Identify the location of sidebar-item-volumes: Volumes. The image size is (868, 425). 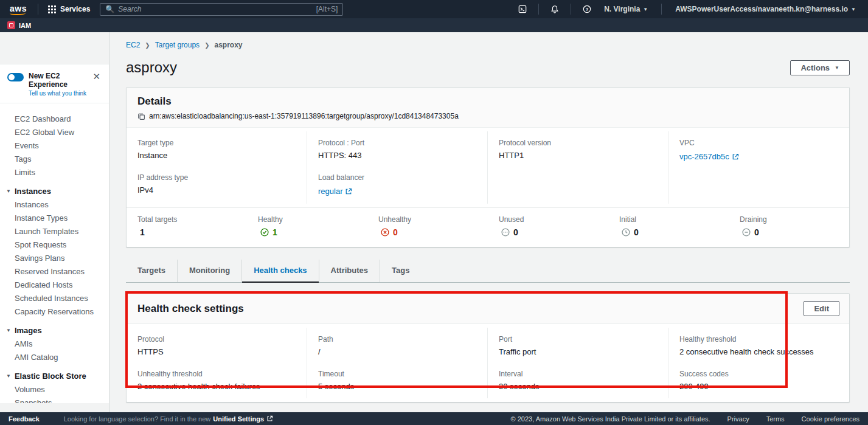
(55, 389).